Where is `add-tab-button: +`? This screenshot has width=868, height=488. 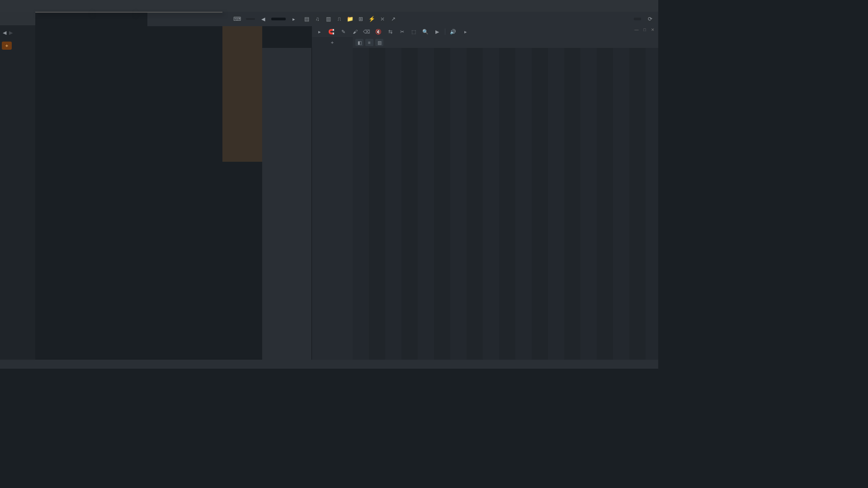 add-tab-button: + is located at coordinates (7, 46).